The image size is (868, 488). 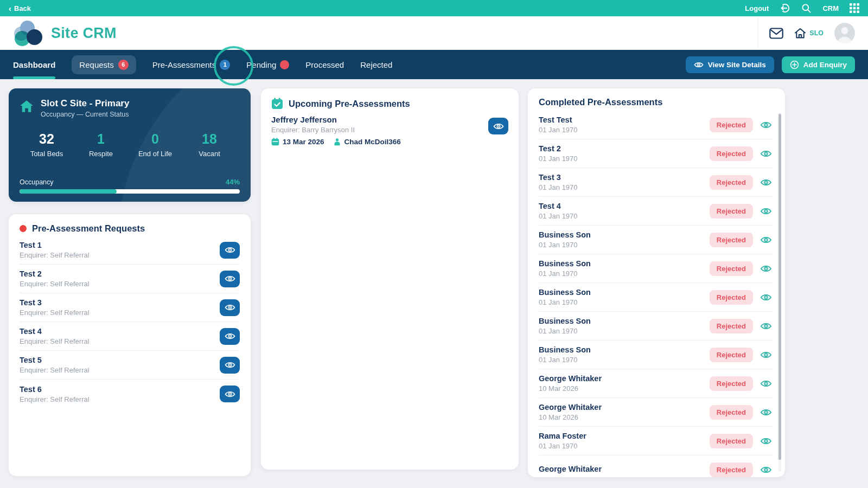 I want to click on site-code-label: SLO, so click(x=816, y=33).